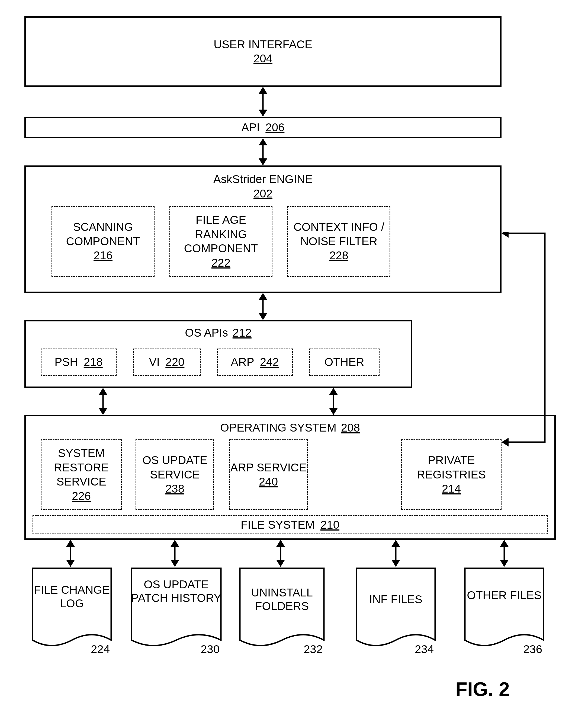 This screenshot has width=572, height=728. Describe the element at coordinates (81, 475) in the screenshot. I see `system-restore-box: SYSTEM RESTORE SERVICE 226` at that location.